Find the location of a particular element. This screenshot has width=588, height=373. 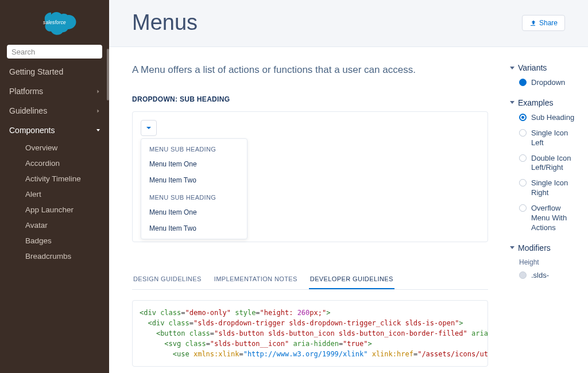

subnav-avatar: Avatar is located at coordinates (55, 225).